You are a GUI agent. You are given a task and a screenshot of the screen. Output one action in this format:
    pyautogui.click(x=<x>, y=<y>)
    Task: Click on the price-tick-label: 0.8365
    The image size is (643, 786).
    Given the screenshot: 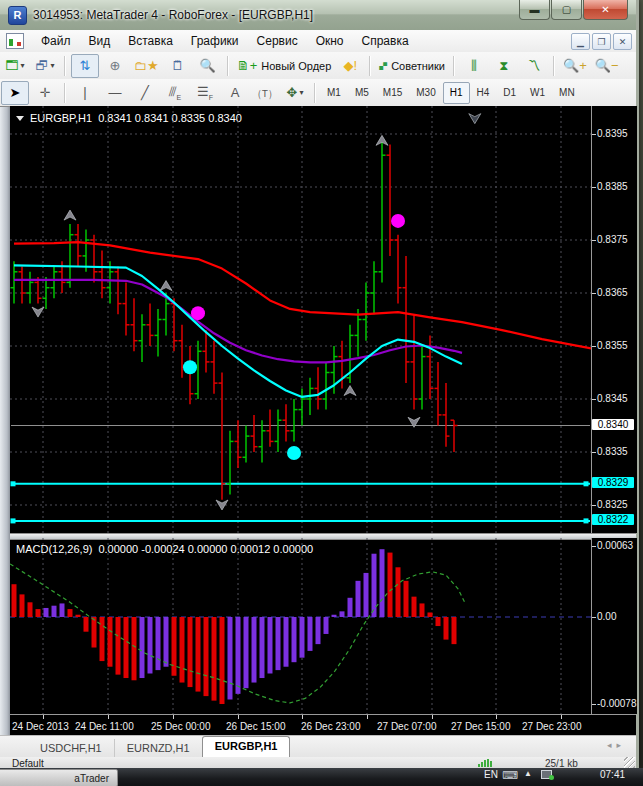 What is the action you would take?
    pyautogui.click(x=612, y=292)
    